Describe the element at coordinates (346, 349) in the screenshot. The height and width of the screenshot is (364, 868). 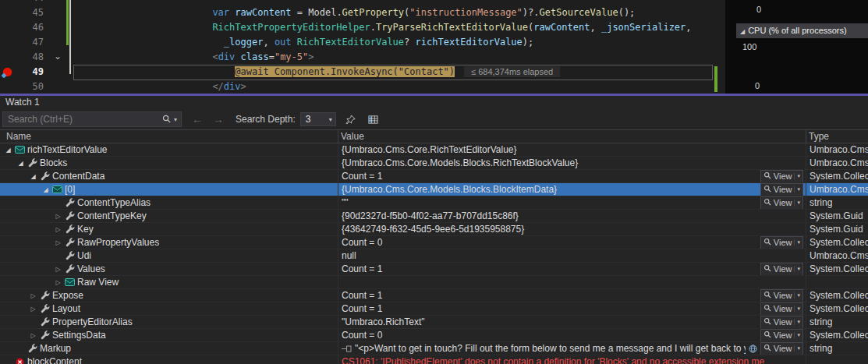
I see `pin-to-source-icon` at that location.